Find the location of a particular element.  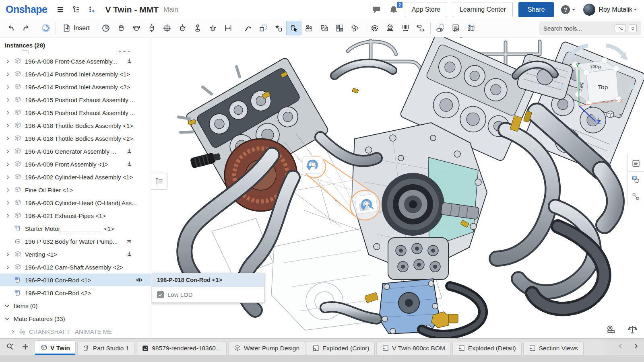

revolute-mate-button is located at coordinates (136, 28).